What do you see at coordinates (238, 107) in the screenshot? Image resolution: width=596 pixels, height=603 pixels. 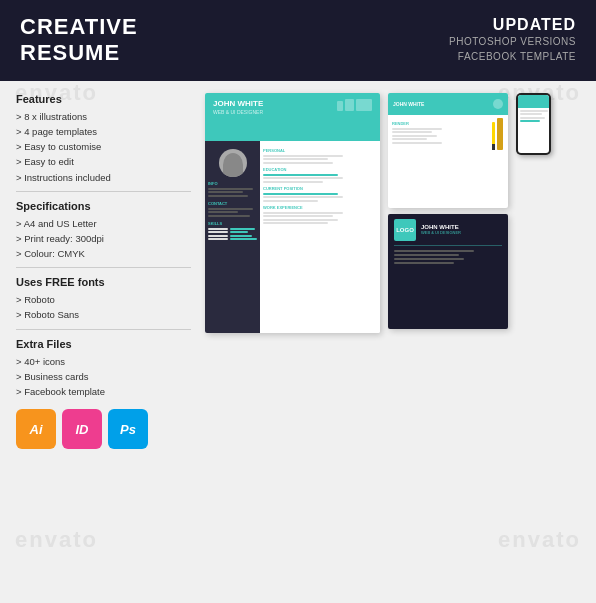 I see `resume-name-block: JOHN WHITE WEB & UI DESIGNER` at bounding box center [238, 107].